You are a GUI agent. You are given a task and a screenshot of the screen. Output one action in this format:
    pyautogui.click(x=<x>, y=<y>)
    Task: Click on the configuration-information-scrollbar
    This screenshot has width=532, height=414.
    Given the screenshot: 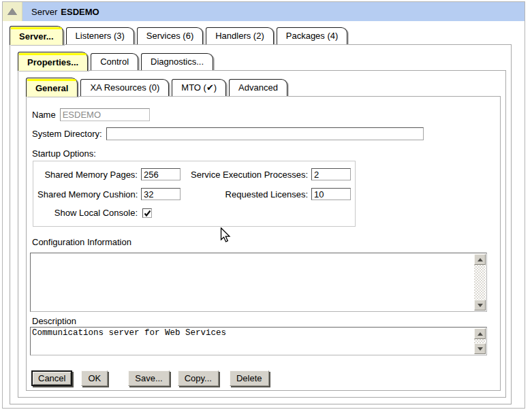 What is the action you would take?
    pyautogui.click(x=480, y=282)
    